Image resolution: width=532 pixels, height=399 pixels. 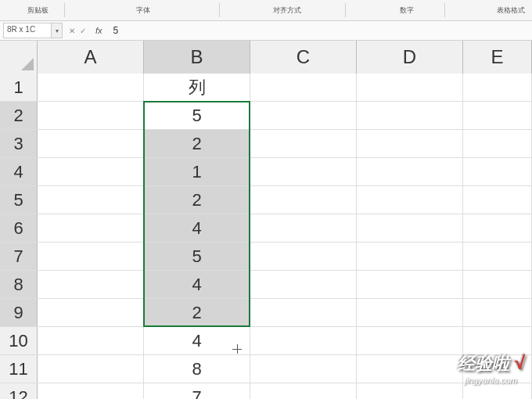 What do you see at coordinates (410, 57) in the screenshot?
I see `column-header-D: D` at bounding box center [410, 57].